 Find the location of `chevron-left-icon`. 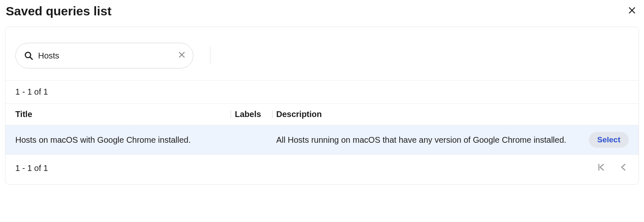

chevron-left-icon is located at coordinates (624, 168).